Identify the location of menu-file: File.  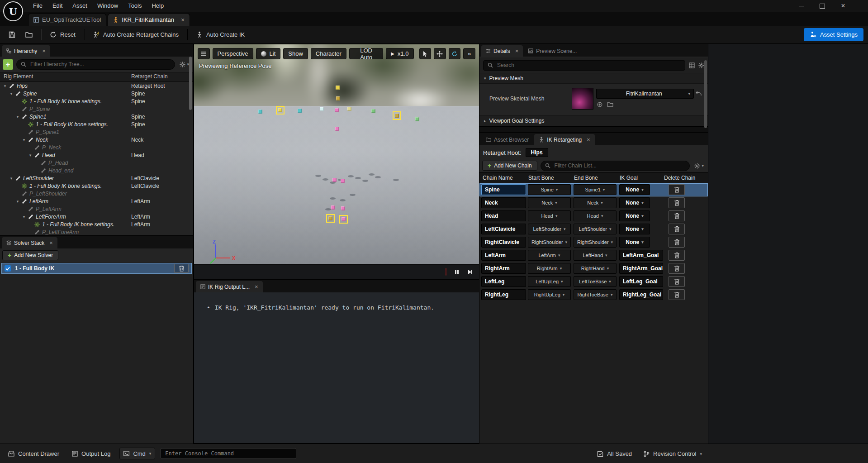
(38, 6).